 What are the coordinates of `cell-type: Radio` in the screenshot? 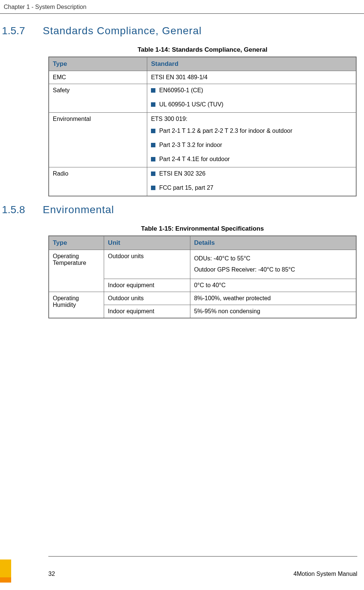 It's located at (98, 182).